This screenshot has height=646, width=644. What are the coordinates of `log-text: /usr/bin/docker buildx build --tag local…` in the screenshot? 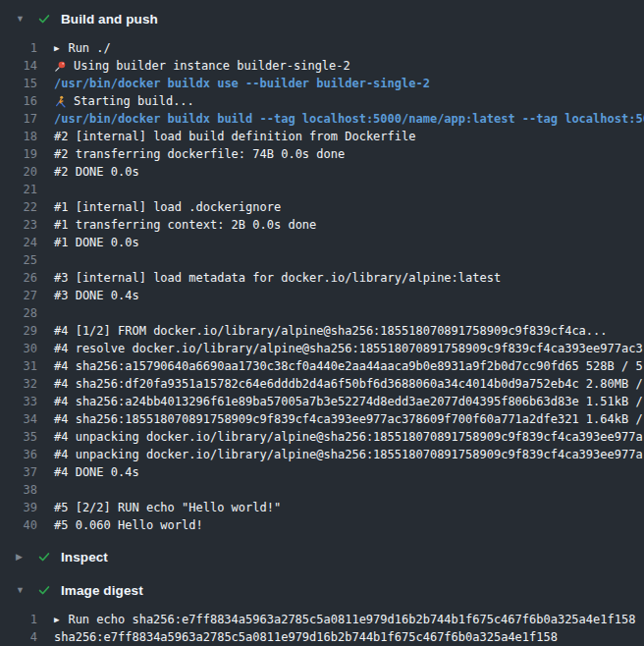 It's located at (349, 119).